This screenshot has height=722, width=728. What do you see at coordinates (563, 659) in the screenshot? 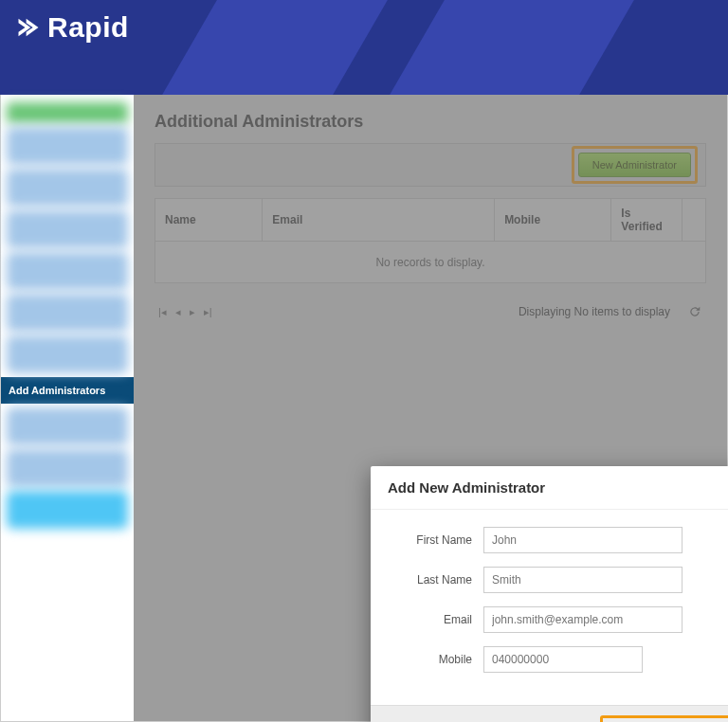
I see `mobile-field` at bounding box center [563, 659].